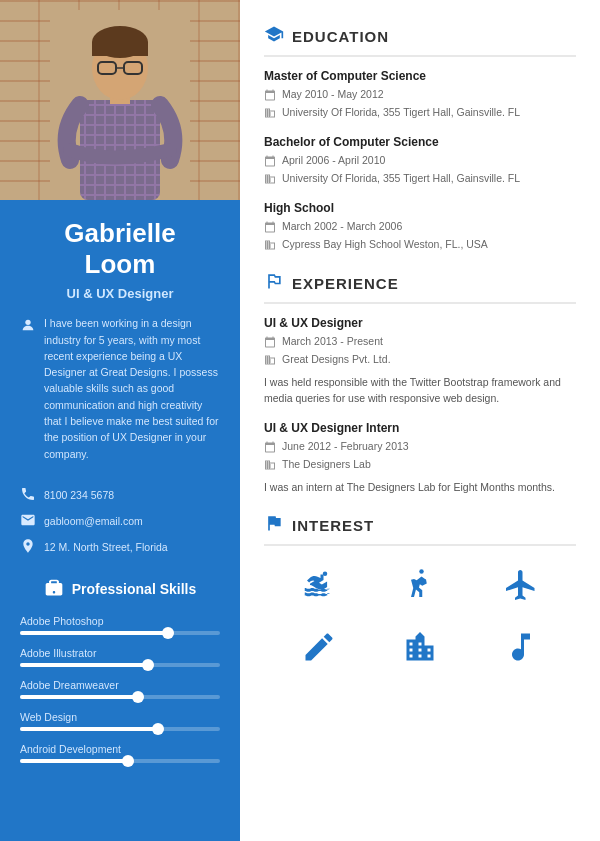 The image size is (600, 841). What do you see at coordinates (318, 585) in the screenshot?
I see `interest-swimming` at bounding box center [318, 585].